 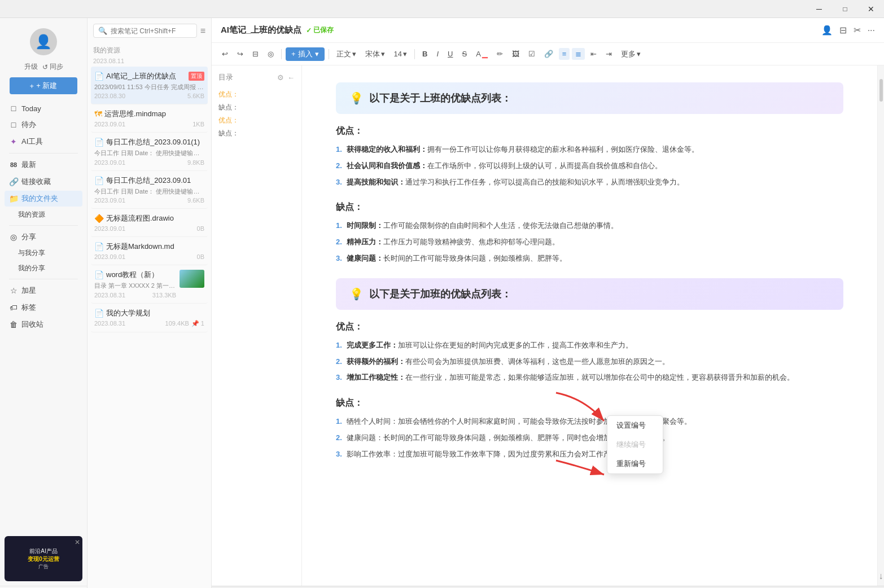 I want to click on search-input, so click(x=151, y=31).